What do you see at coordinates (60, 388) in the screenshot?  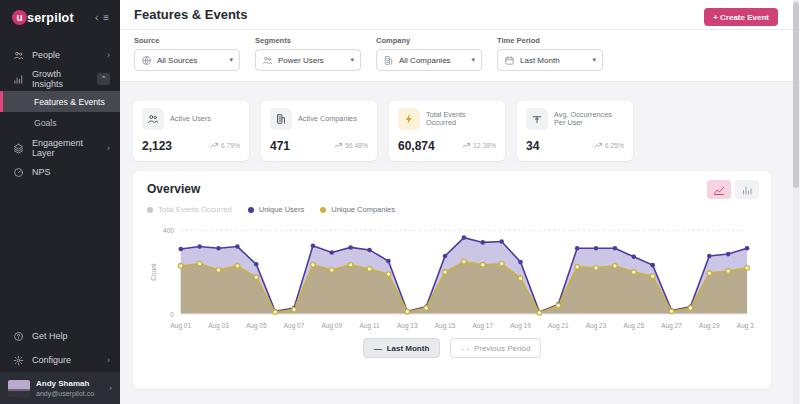 I see `user-profile: Andy Shamah andy@userpilot.co ›` at bounding box center [60, 388].